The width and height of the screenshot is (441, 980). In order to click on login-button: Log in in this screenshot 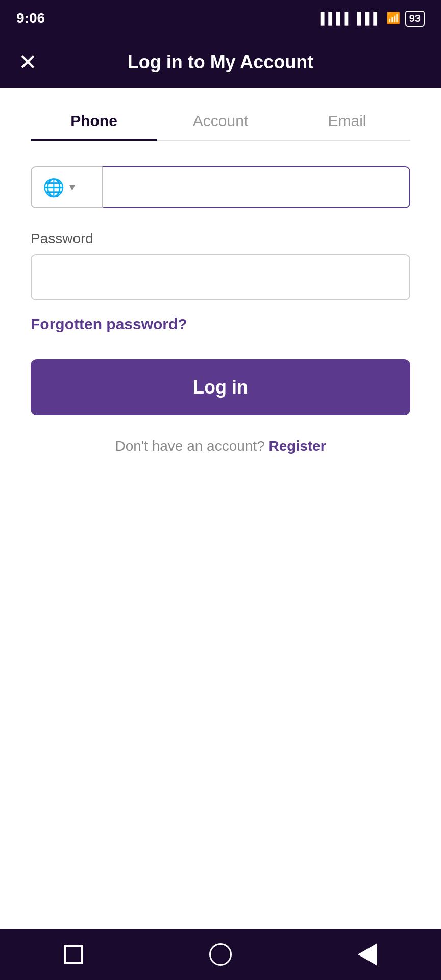, I will do `click(220, 387)`.